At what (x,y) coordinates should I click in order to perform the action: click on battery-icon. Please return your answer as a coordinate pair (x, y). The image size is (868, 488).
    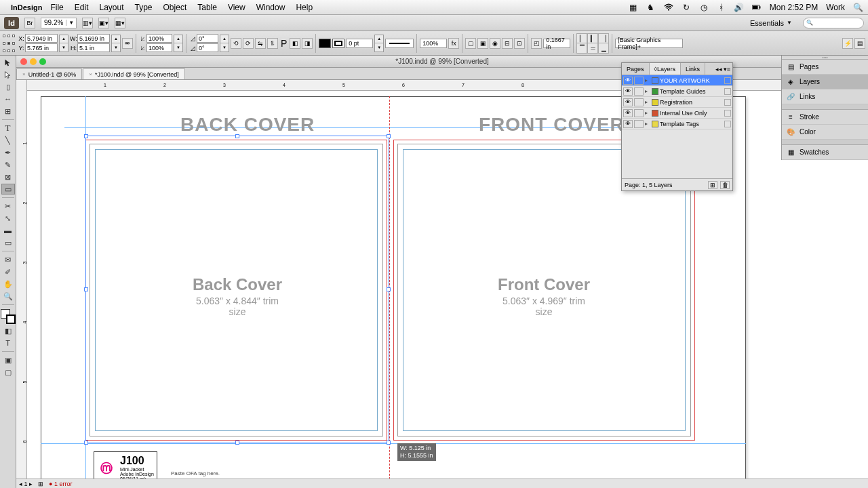
    Looking at the image, I should click on (757, 7).